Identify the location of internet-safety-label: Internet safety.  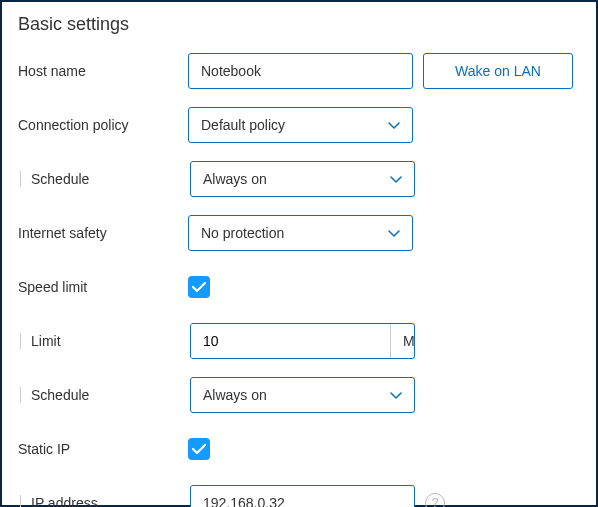
(103, 233).